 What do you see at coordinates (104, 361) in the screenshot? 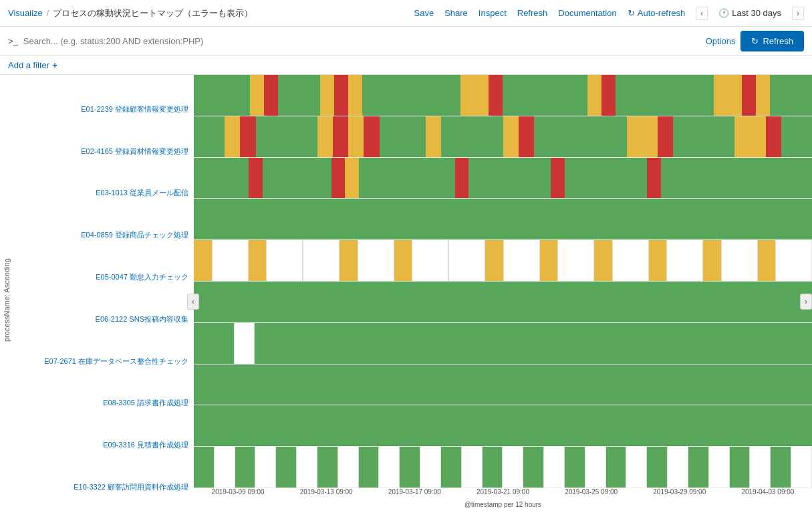
I see `row-label: E07-2671 在庫データベース整合性チェック` at bounding box center [104, 361].